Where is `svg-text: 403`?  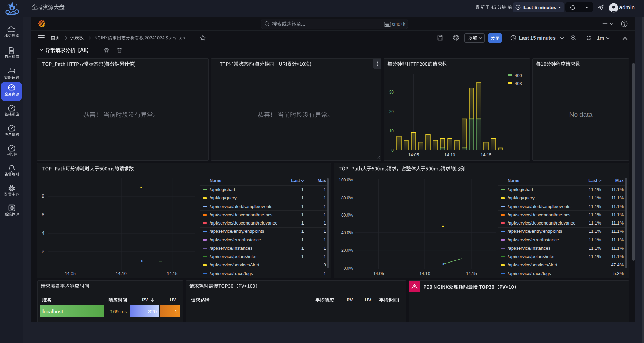
svg-text: 403 is located at coordinates (518, 84).